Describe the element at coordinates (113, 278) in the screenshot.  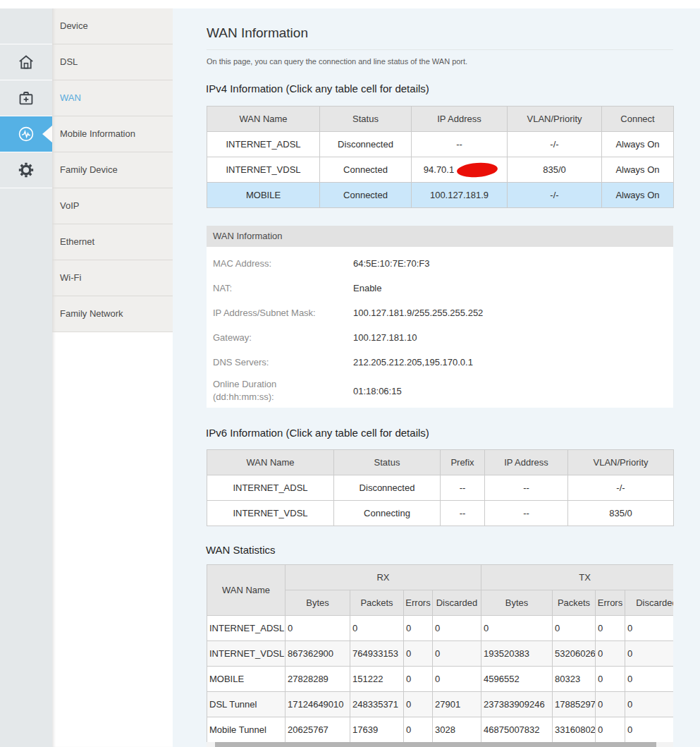
I see `sidebar-item-wifi: Wi-Fi` at that location.